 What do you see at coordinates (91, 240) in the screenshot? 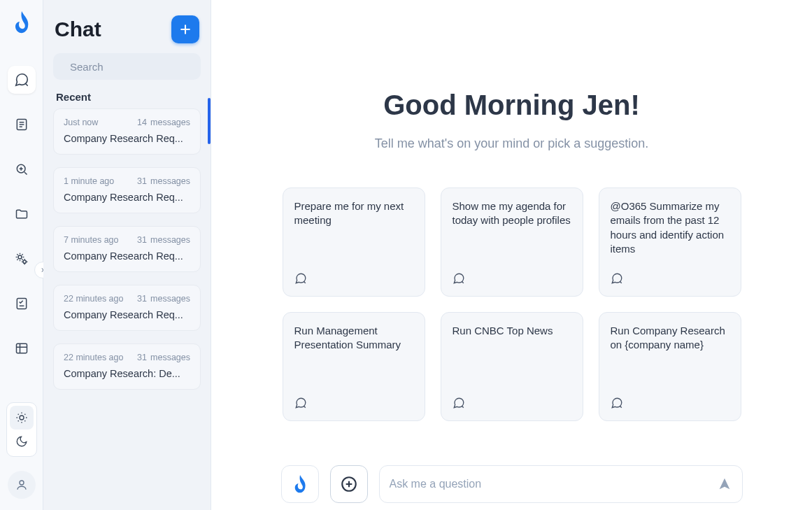
I see `recent-time: 7 minutes ago` at bounding box center [91, 240].